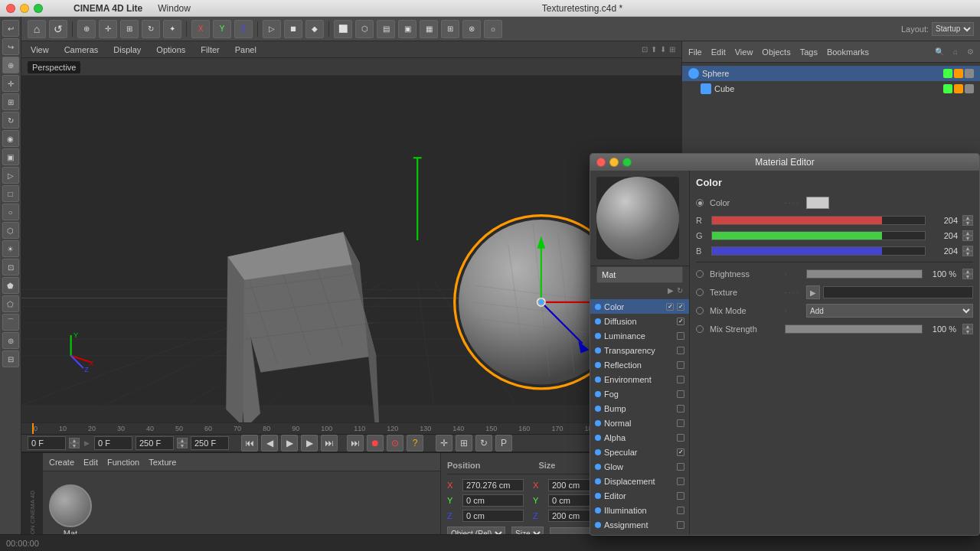 Image resolution: width=980 pixels, height=551 pixels. I want to click on channel-displacement: Displacement, so click(640, 481).